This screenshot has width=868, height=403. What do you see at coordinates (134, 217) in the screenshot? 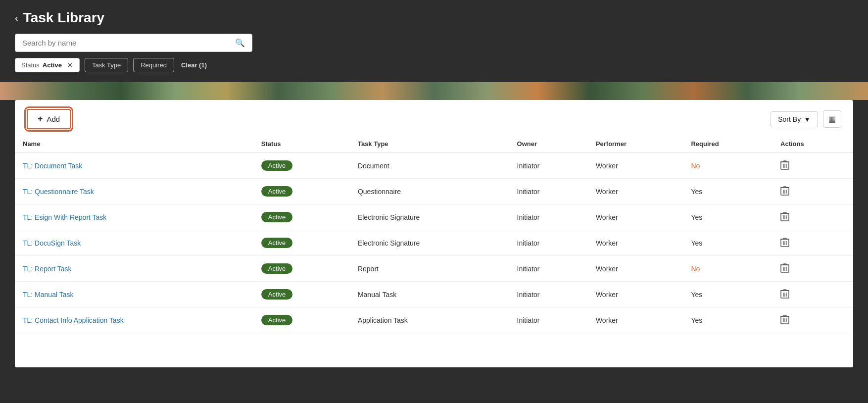
I see `cell-name: TL: Esign With Report Task` at bounding box center [134, 217].